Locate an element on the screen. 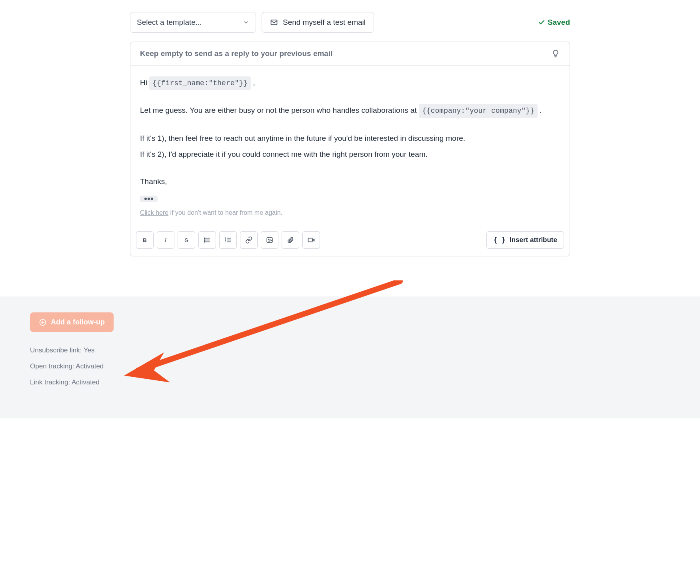 The width and height of the screenshot is (700, 588). subject-placeholder: Keep empty to send as a reply to your pr… is located at coordinates (236, 54).